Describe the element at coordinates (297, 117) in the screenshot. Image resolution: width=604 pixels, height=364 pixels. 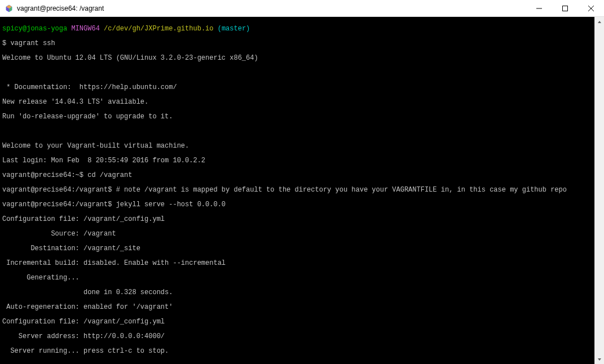
I see `output-line: Run 'do-release-upgrade' to upgrade to i…` at that location.